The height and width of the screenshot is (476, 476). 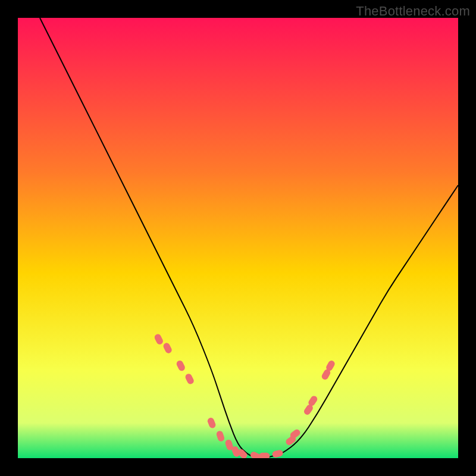 I want to click on watermark-text: TheBottleneck.com, so click(x=413, y=11).